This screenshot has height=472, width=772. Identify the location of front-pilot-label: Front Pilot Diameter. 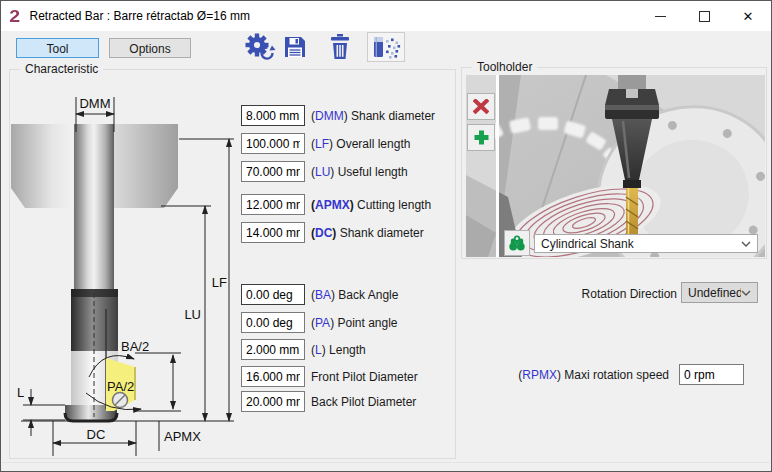
(364, 377).